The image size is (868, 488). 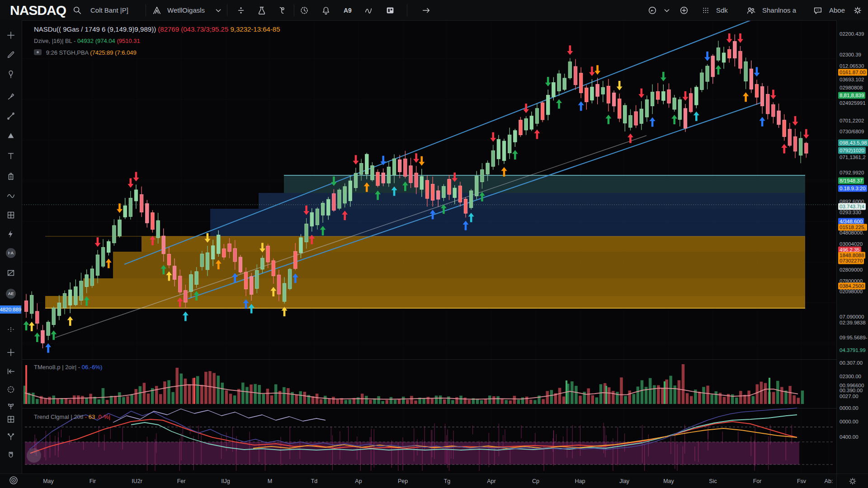 What do you see at coordinates (270, 481) in the screenshot?
I see `time-label: M` at bounding box center [270, 481].